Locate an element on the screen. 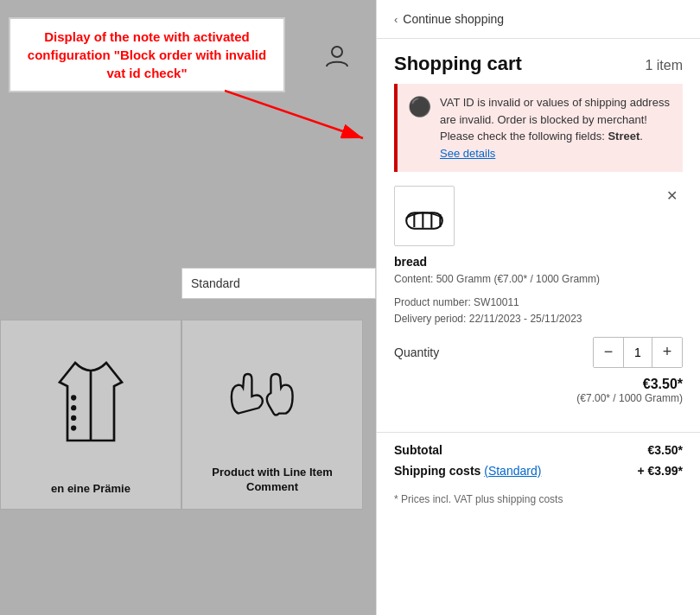 The image size is (700, 615). product-card-mittens: Product with Line ItemComment is located at coordinates (272, 415).